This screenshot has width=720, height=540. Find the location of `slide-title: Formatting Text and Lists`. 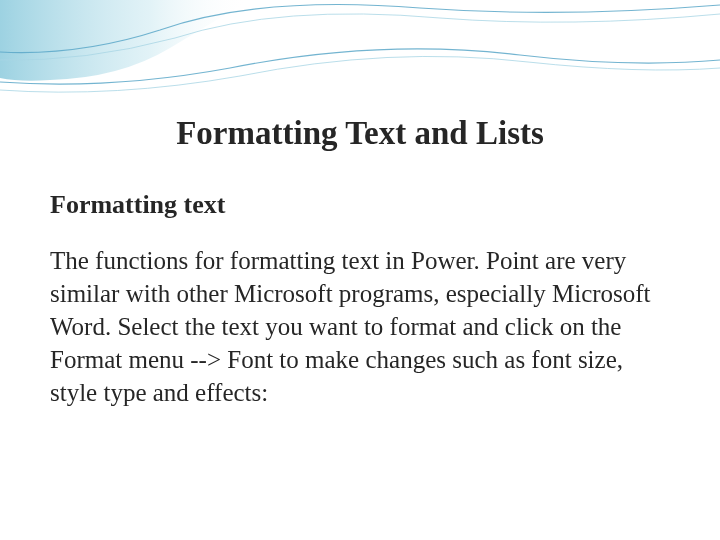

slide-title: Formatting Text and Lists is located at coordinates (360, 134).